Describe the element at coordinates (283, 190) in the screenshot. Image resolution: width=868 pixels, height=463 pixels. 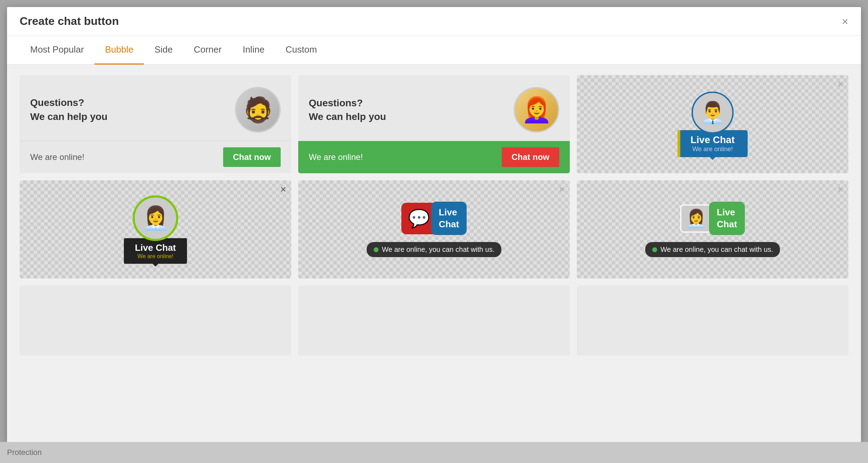
I see `card4-close-icon: ✕` at that location.